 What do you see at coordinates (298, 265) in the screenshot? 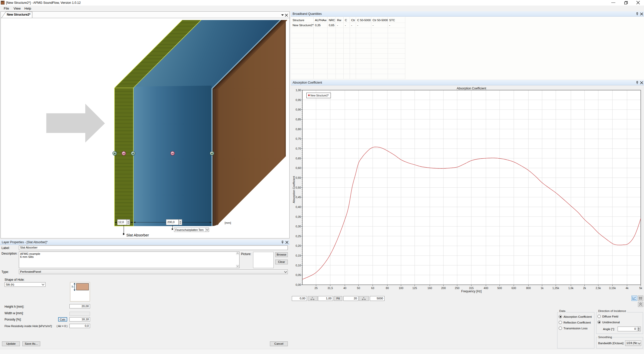
I see `svg-text: 0,10` at bounding box center [298, 265].